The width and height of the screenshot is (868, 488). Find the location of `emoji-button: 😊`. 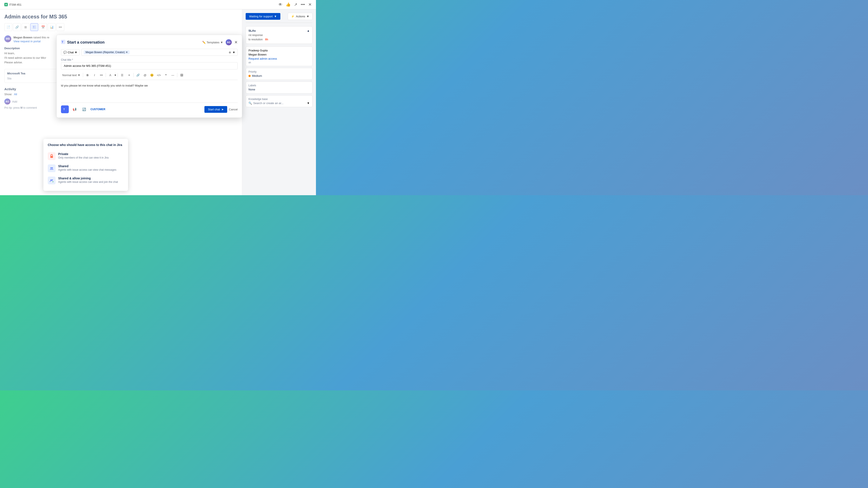

emoji-button: 😊 is located at coordinates (152, 75).